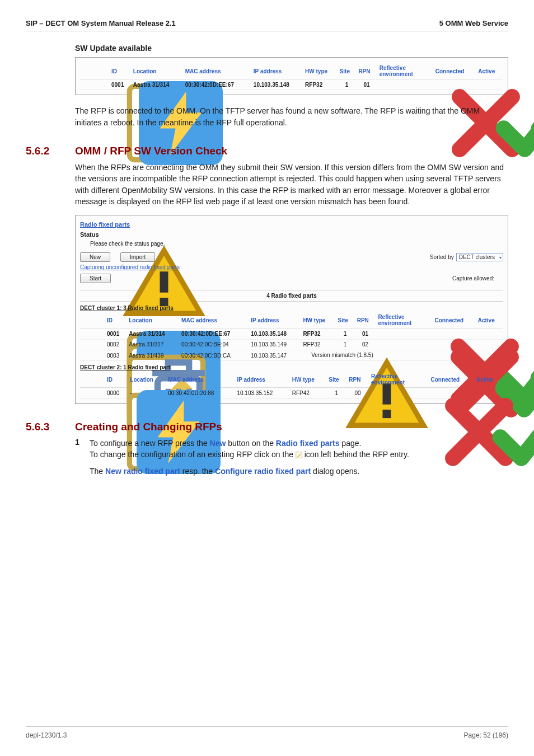 The height and width of the screenshot is (756, 534). What do you see at coordinates (79, 458) in the screenshot?
I see `step-number: 1` at bounding box center [79, 458].